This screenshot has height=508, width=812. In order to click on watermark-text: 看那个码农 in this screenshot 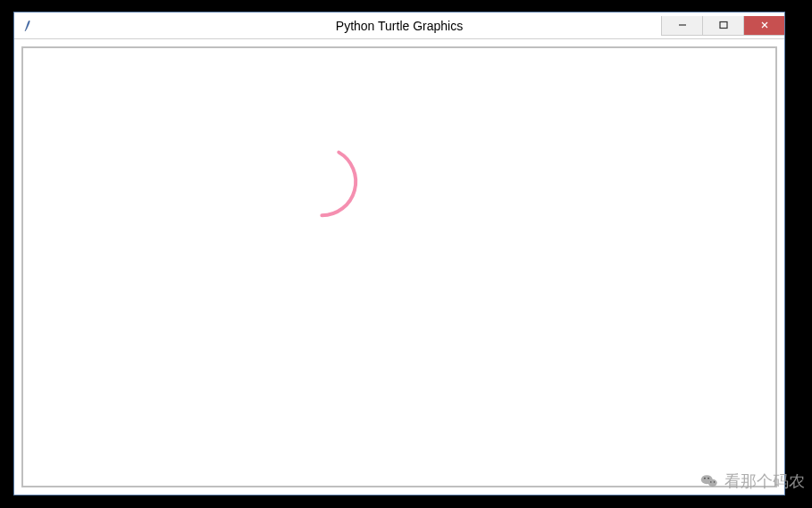, I will do `click(765, 481)`.